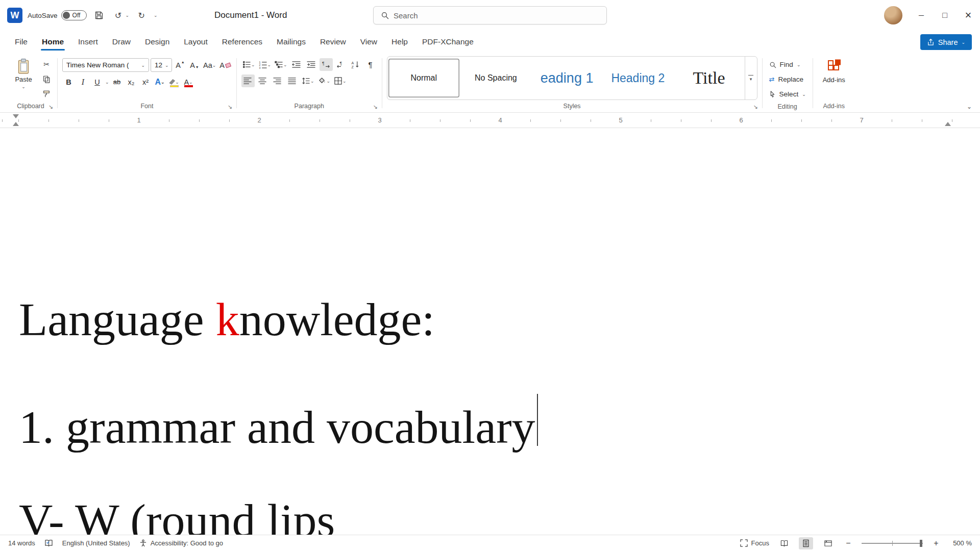 The width and height of the screenshot is (980, 551). I want to click on share-button: Share ⌄, so click(946, 42).